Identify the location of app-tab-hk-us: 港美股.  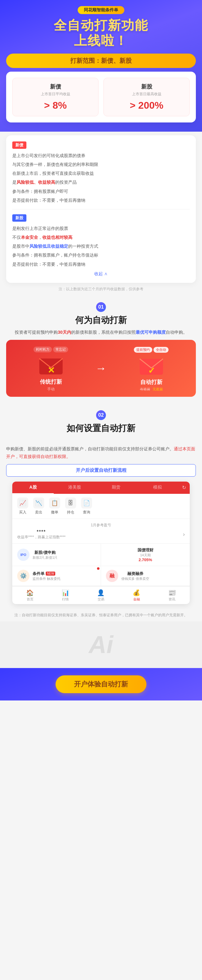
(75, 488).